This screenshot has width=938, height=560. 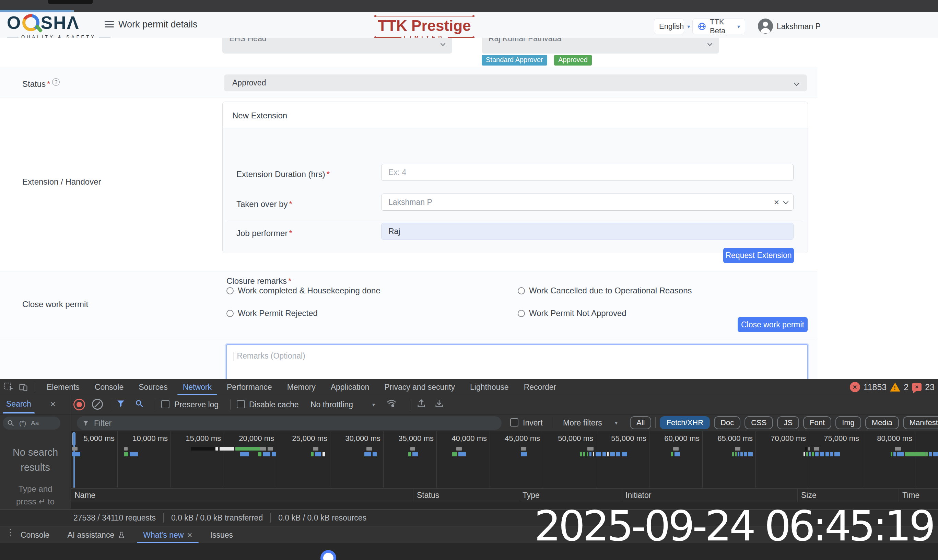 I want to click on drawer-tab-ai-assistance: AI assistance, so click(x=96, y=535).